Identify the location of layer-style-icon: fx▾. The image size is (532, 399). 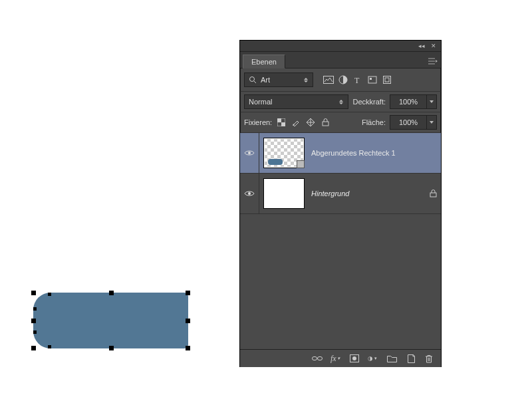
(336, 358).